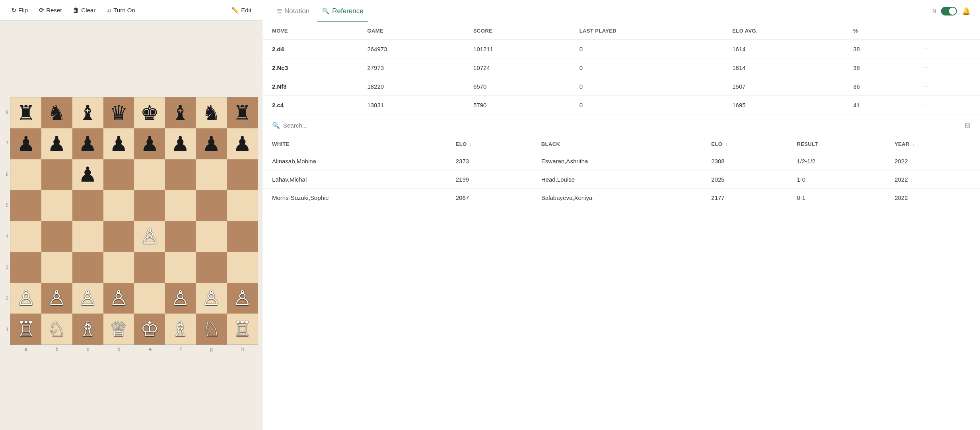 The width and height of the screenshot is (980, 430). I want to click on turnon-button: ♫ Turn On, so click(121, 10).